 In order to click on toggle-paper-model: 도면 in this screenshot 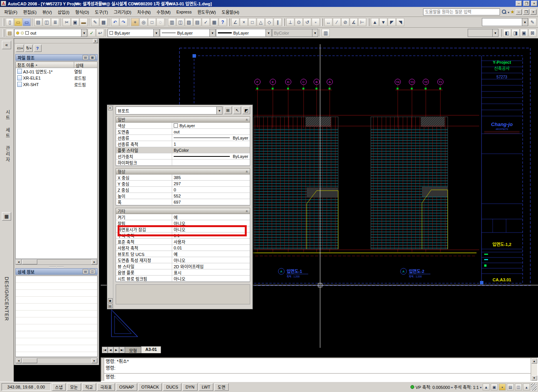, I will do `click(221, 387)`.